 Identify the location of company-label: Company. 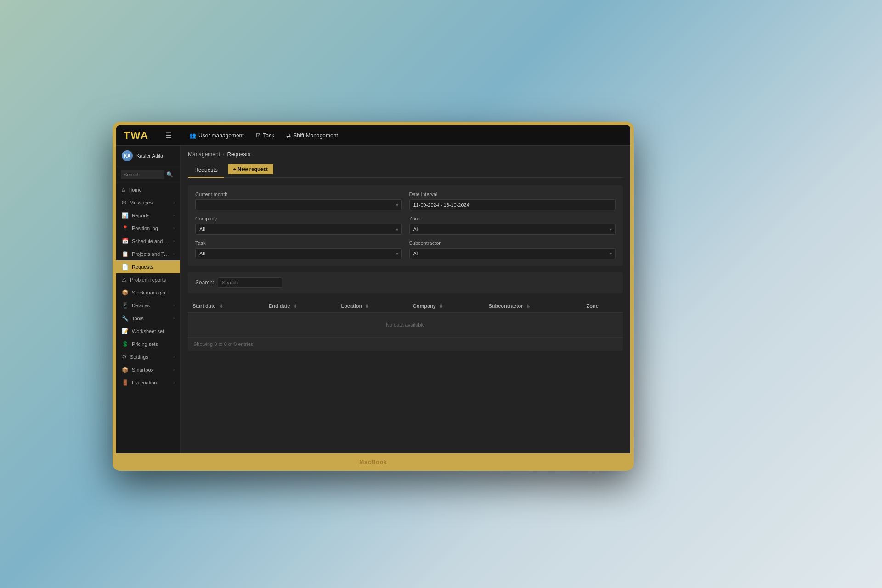
(299, 219).